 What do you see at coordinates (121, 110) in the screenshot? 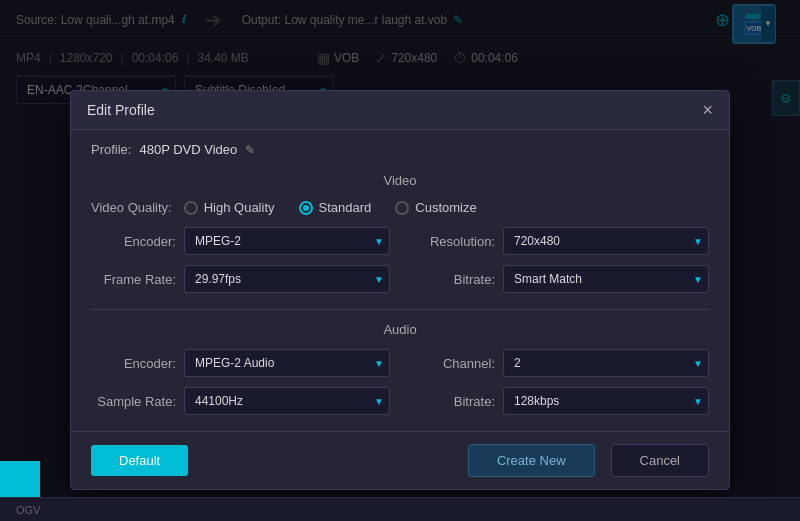
I see `modal-title: Edit Profile` at bounding box center [121, 110].